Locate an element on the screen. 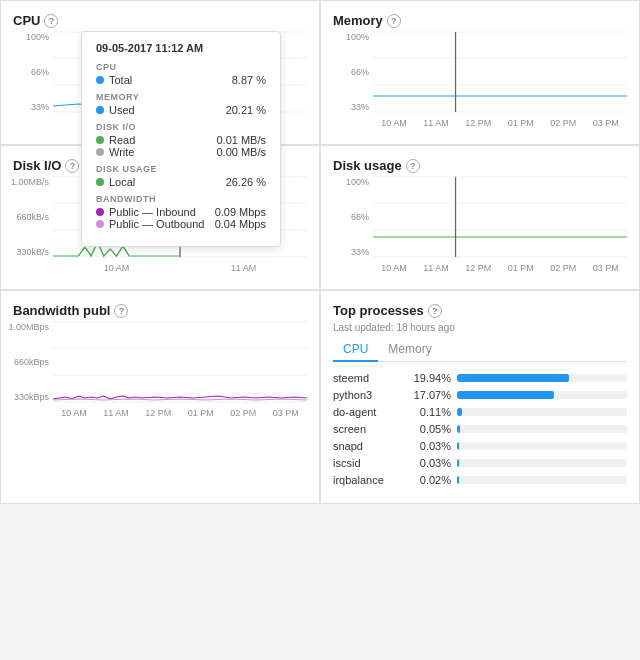 Image resolution: width=640 pixels, height=660 pixels. inbound-dot is located at coordinates (100, 212).